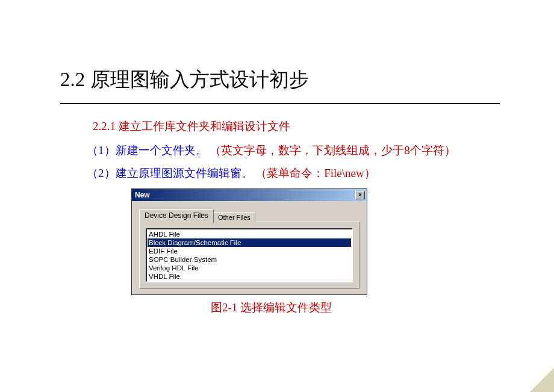  Describe the element at coordinates (290, 151) in the screenshot. I see `point-1: （1）新建一个文件夹。 （英文字母，数字，下划线组成，少于8个字符）` at that location.